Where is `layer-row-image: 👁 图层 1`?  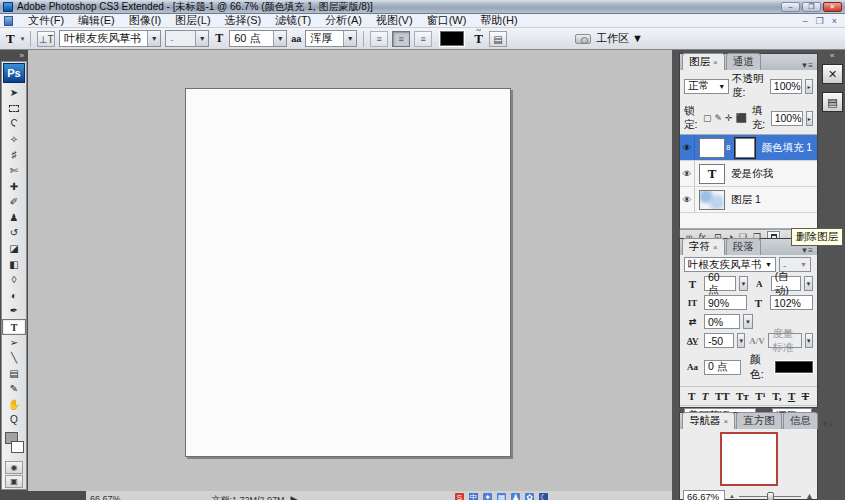 layer-row-image: 👁 图层 1 is located at coordinates (748, 200).